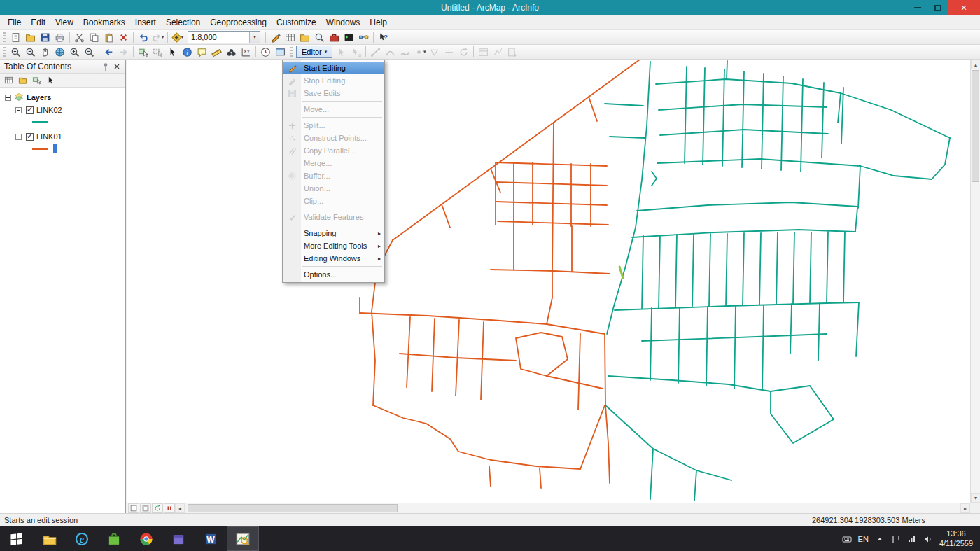 The image size is (980, 551). Describe the element at coordinates (463, 52) in the screenshot. I see `rotate-tool-button` at that location.